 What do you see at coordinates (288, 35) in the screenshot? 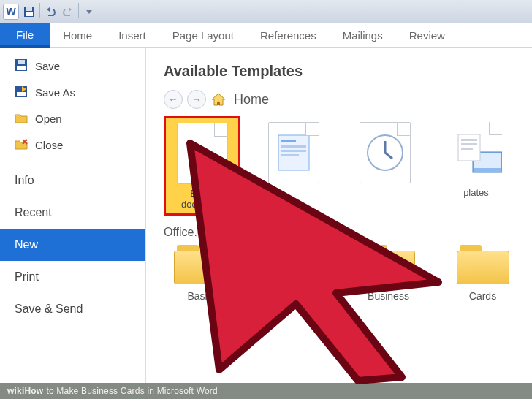
I see `tab-references: References` at bounding box center [288, 35].